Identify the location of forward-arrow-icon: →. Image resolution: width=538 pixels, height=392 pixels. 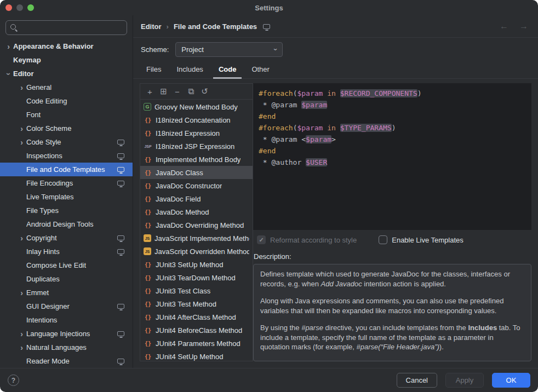
(524, 26).